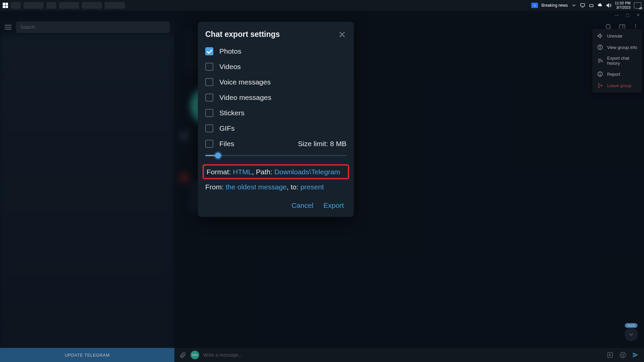 The width and height of the screenshot is (644, 362). Describe the element at coordinates (276, 36) in the screenshot. I see `modal-header: Chat export settings` at that location.